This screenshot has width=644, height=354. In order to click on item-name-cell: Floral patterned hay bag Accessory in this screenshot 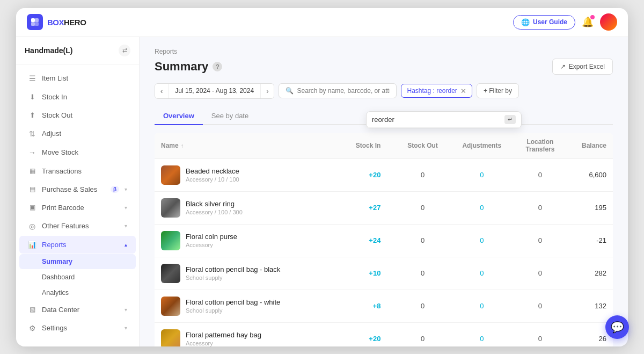, I will do `click(246, 338)`.